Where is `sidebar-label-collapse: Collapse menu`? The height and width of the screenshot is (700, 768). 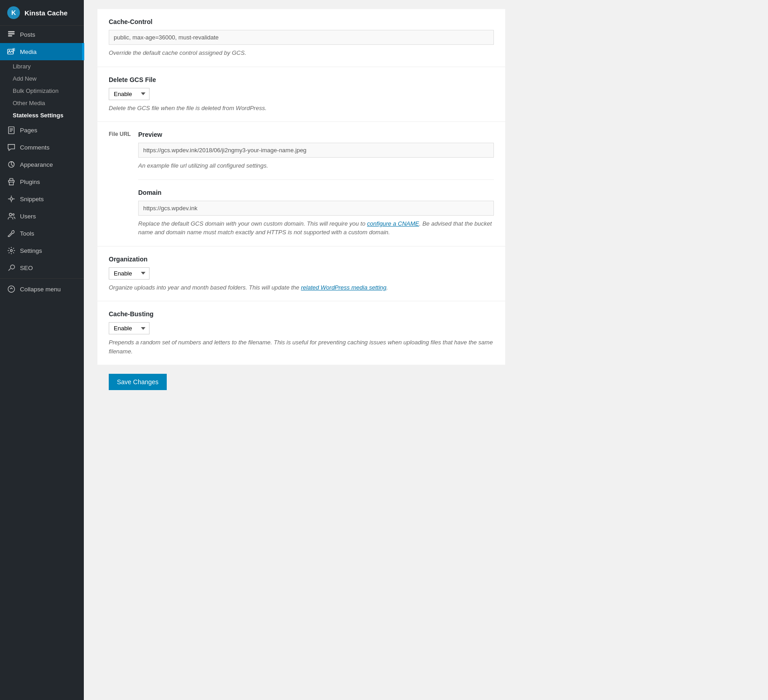 sidebar-label-collapse: Collapse menu is located at coordinates (40, 289).